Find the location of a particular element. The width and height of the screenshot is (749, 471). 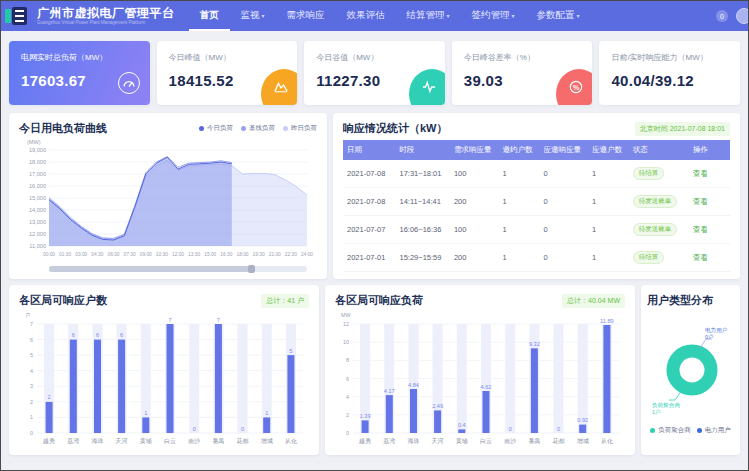

kpi-label: 今日谷值（MW） is located at coordinates (374, 58).